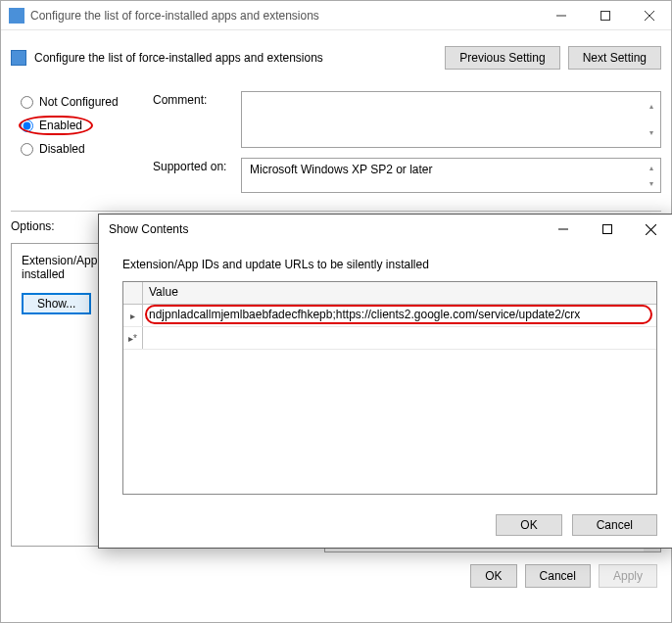  Describe the element at coordinates (197, 120) in the screenshot. I see `comment-label: Comment:` at that location.